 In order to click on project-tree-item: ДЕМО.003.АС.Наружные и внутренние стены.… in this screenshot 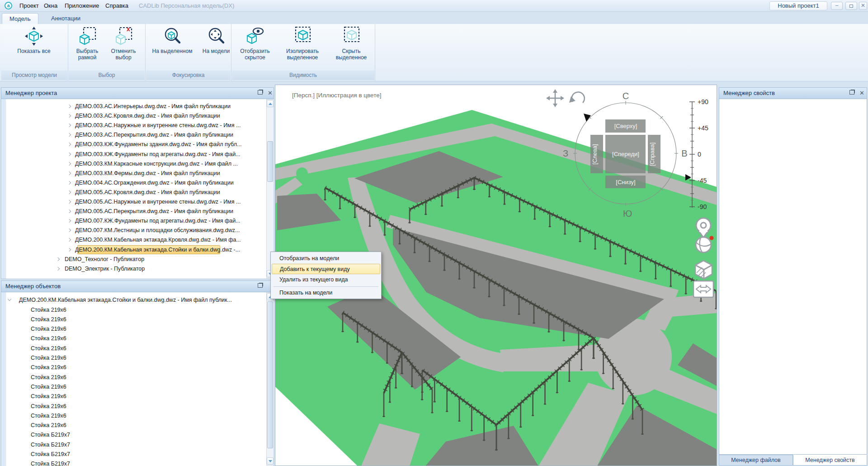, I will do `click(136, 126)`.